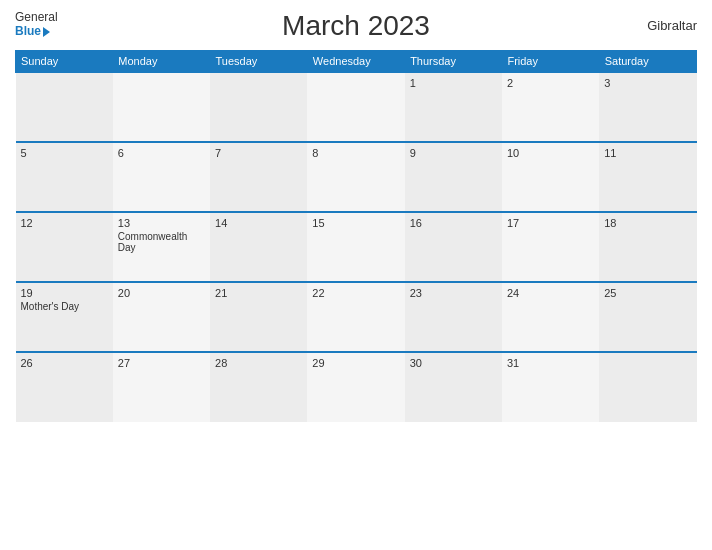 Image resolution: width=712 pixels, height=550 pixels. I want to click on calendar-week-row: 123, so click(356, 107).